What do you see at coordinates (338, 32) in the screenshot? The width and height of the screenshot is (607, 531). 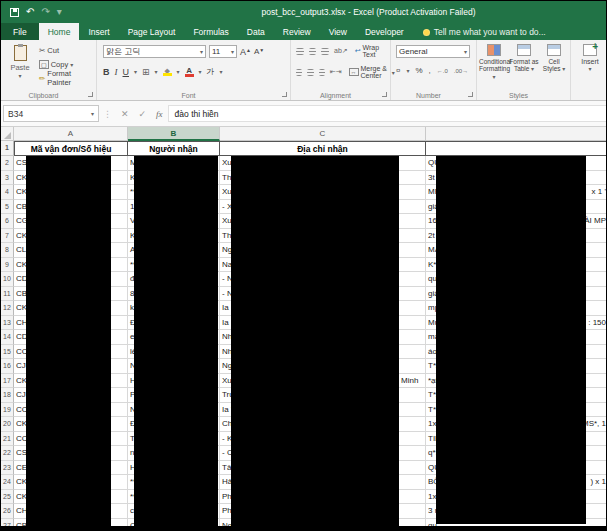 I see `tab-view: View` at bounding box center [338, 32].